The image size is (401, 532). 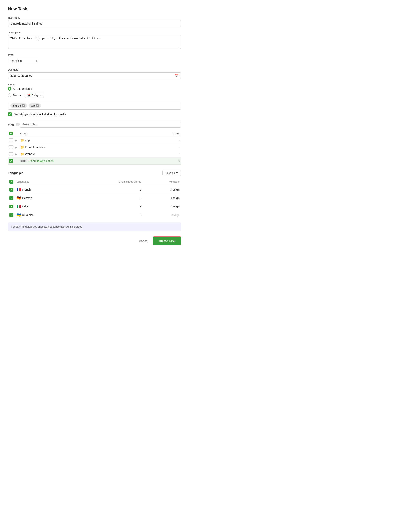 What do you see at coordinates (43, 182) in the screenshot?
I see `lang-col-name-header: Languages` at bounding box center [43, 182].